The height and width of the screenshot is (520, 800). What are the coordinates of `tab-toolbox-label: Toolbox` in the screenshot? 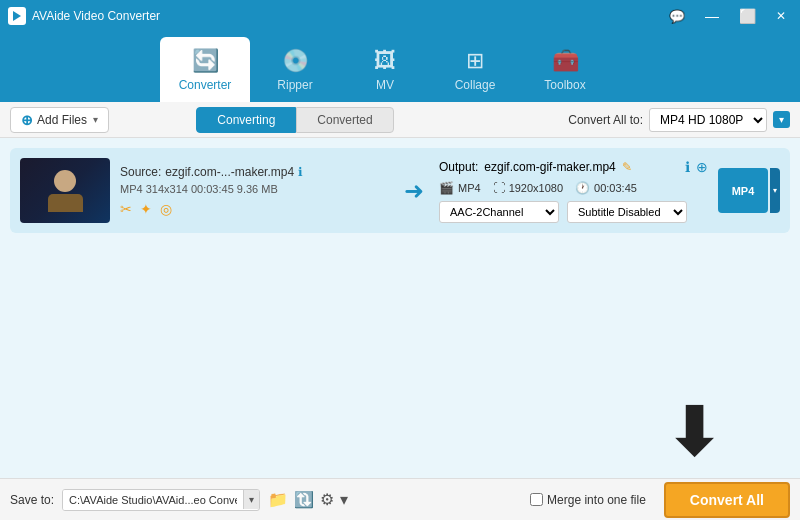 It's located at (564, 85).